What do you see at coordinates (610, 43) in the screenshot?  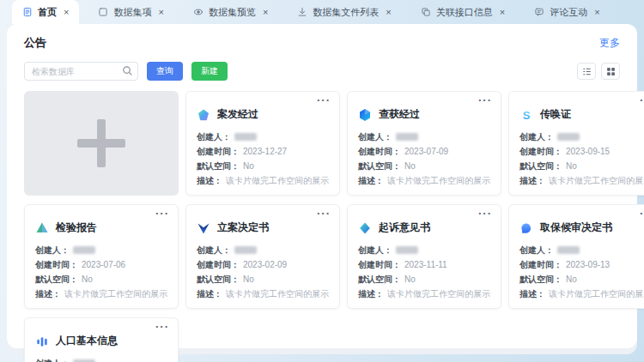 I see `more-link: 更多` at bounding box center [610, 43].